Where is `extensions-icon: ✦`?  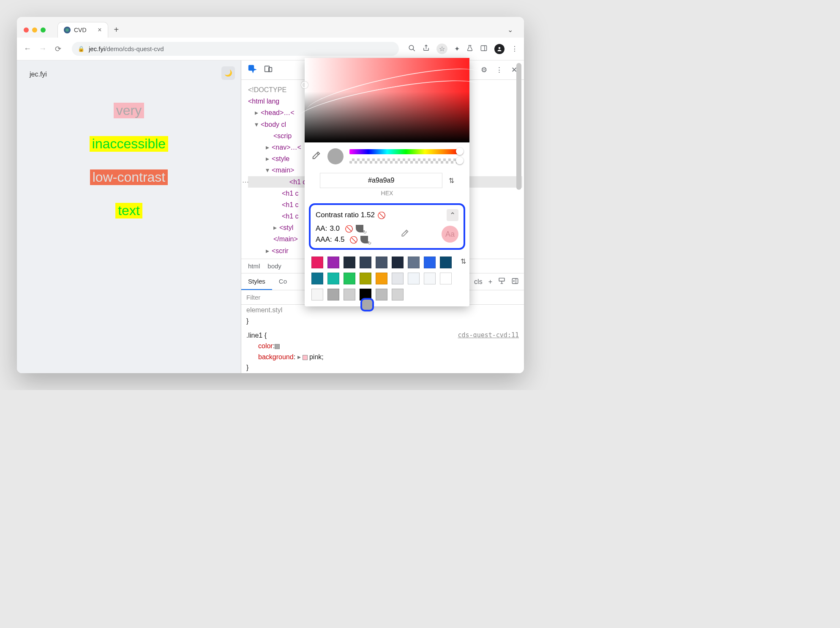 extensions-icon: ✦ is located at coordinates (457, 49).